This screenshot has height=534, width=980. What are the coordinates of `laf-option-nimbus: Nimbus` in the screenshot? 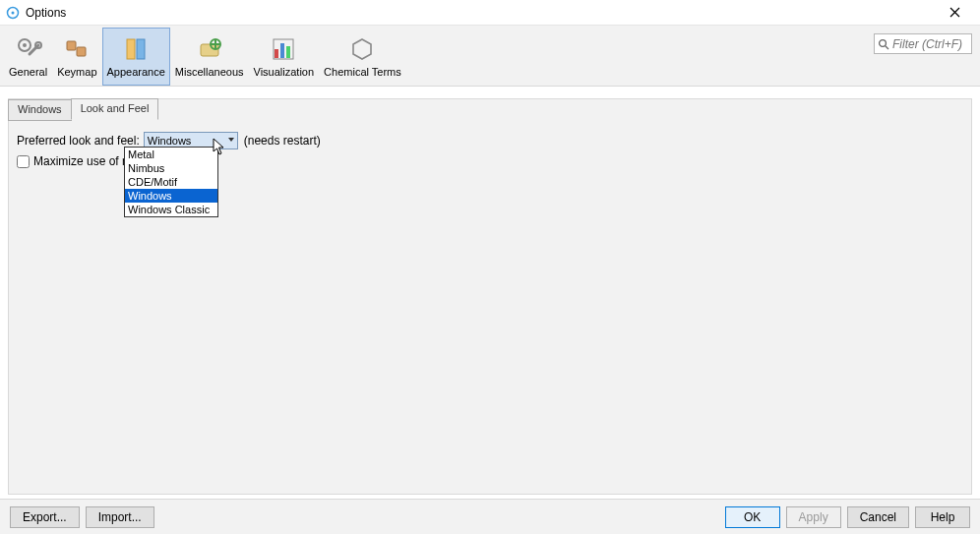 It's located at (171, 168).